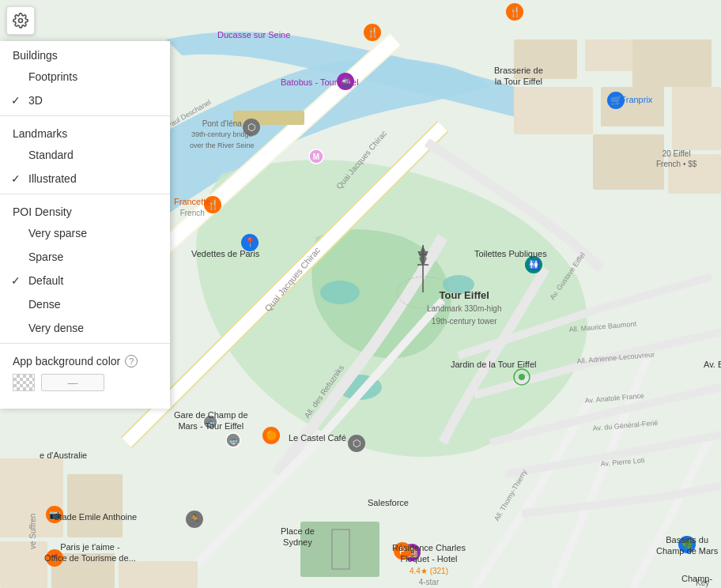 The width and height of the screenshot is (721, 588). Describe the element at coordinates (85, 131) in the screenshot. I see `landmarks-header: Landmarks` at that location.